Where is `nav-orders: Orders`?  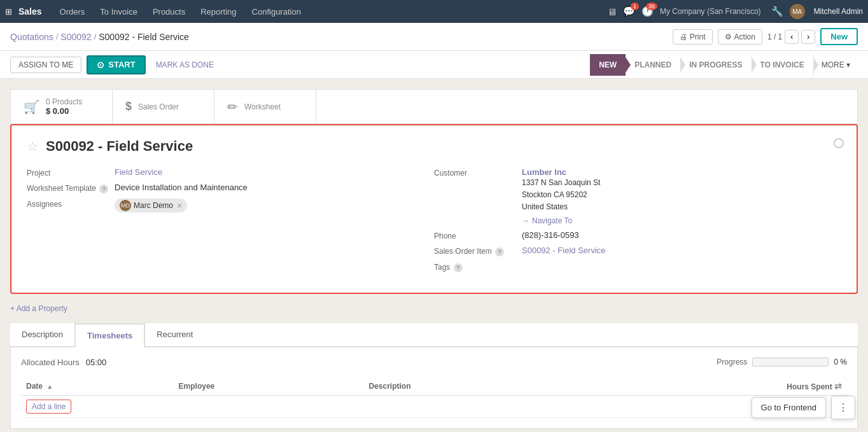
nav-orders: Orders is located at coordinates (73, 11).